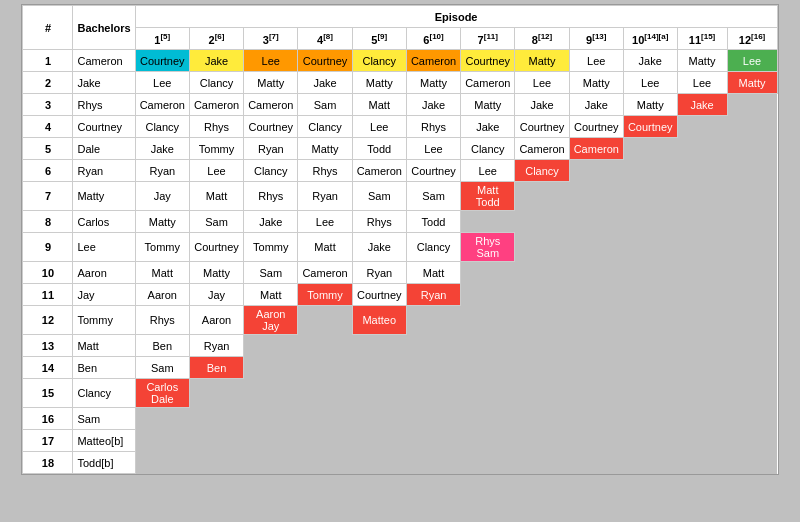  I want to click on cell-r17-c10, so click(702, 463).